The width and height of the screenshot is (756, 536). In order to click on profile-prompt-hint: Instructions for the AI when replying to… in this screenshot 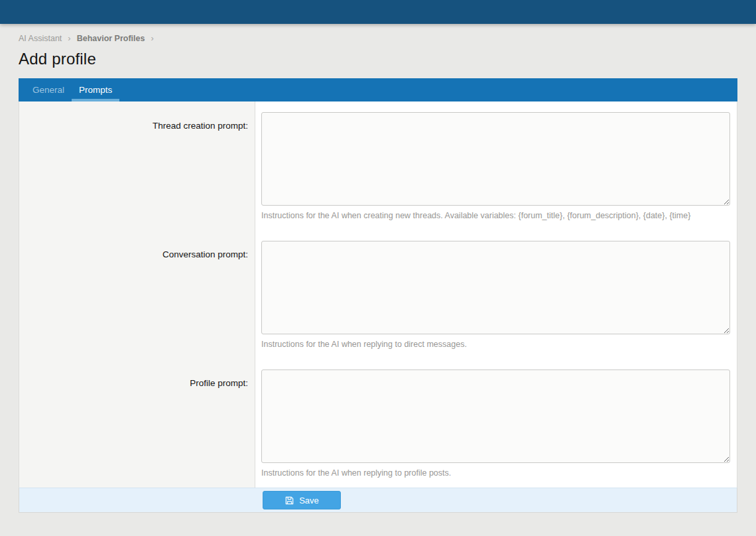, I will do `click(496, 473)`.